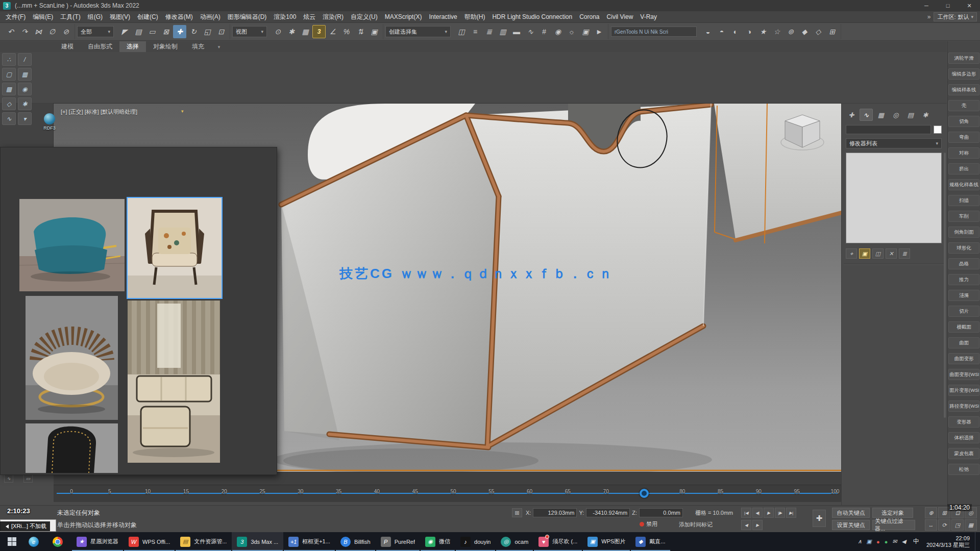 The height and width of the screenshot is (551, 980). What do you see at coordinates (878, 254) in the screenshot?
I see `make-unique-icon: ◫` at bounding box center [878, 254].